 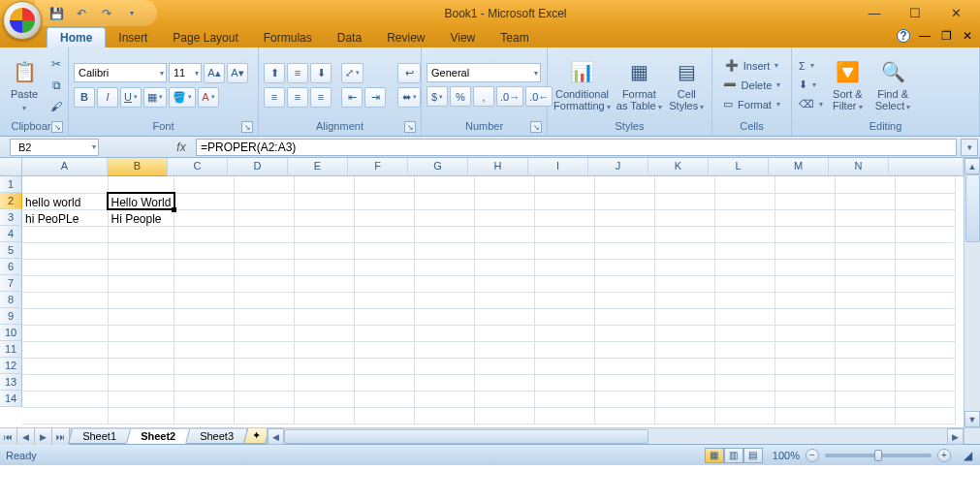 What do you see at coordinates (142, 217) in the screenshot?
I see `cell-b3: Hi People` at bounding box center [142, 217].